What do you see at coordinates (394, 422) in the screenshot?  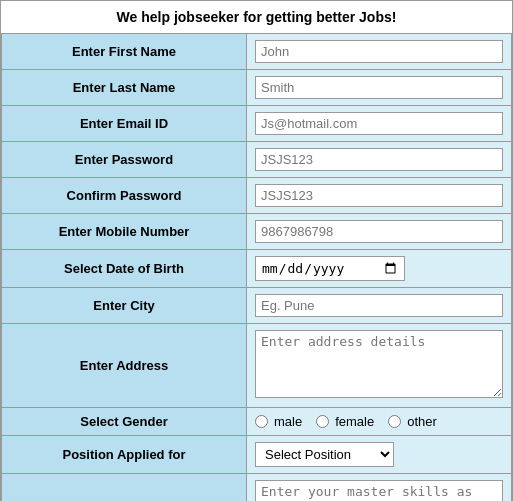 I see `gender-other-radio` at bounding box center [394, 422].